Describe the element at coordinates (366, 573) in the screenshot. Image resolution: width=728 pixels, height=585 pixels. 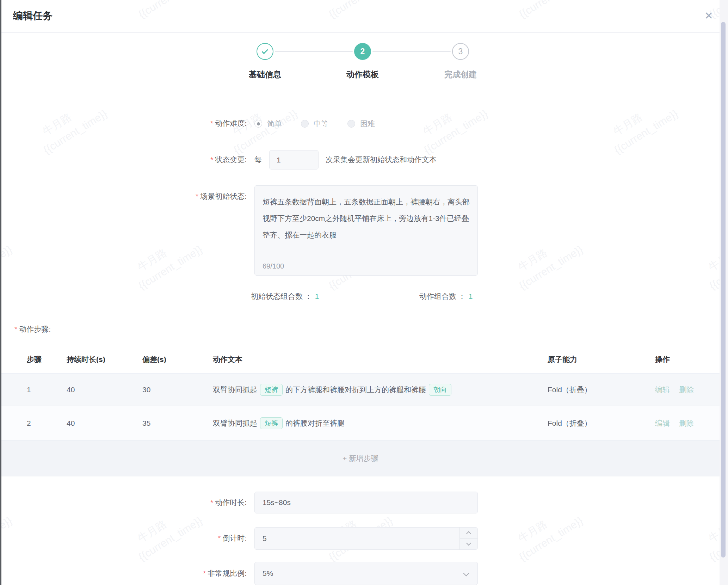
I see `unusual-ratio-select: 5%` at that location.